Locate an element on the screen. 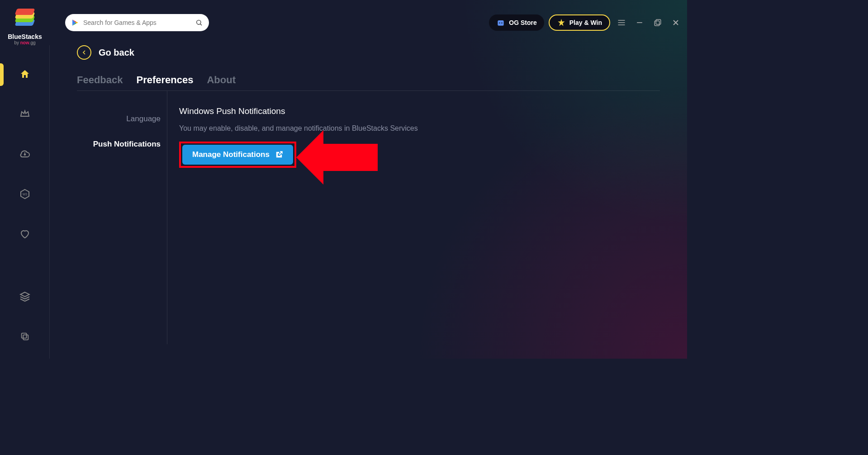 Image resolution: width=868 pixels, height=455 pixels. sidebar-heart is located at coordinates (25, 234).